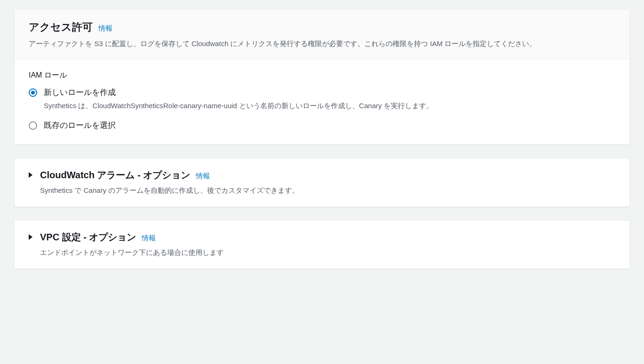  I want to click on radio-select-existing-role: 既存のロールを選択, so click(322, 126).